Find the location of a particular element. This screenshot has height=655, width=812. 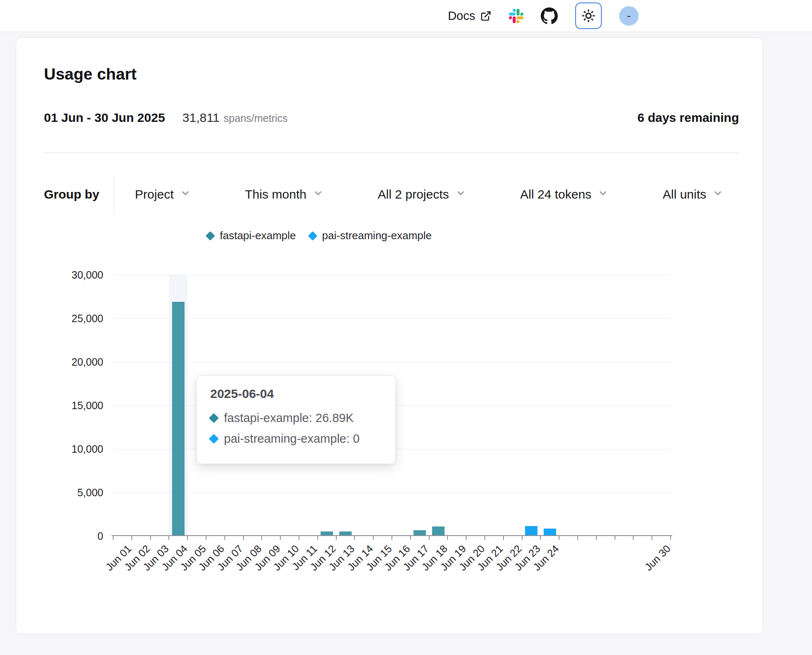

y-axis-label: 0 is located at coordinates (60, 536).